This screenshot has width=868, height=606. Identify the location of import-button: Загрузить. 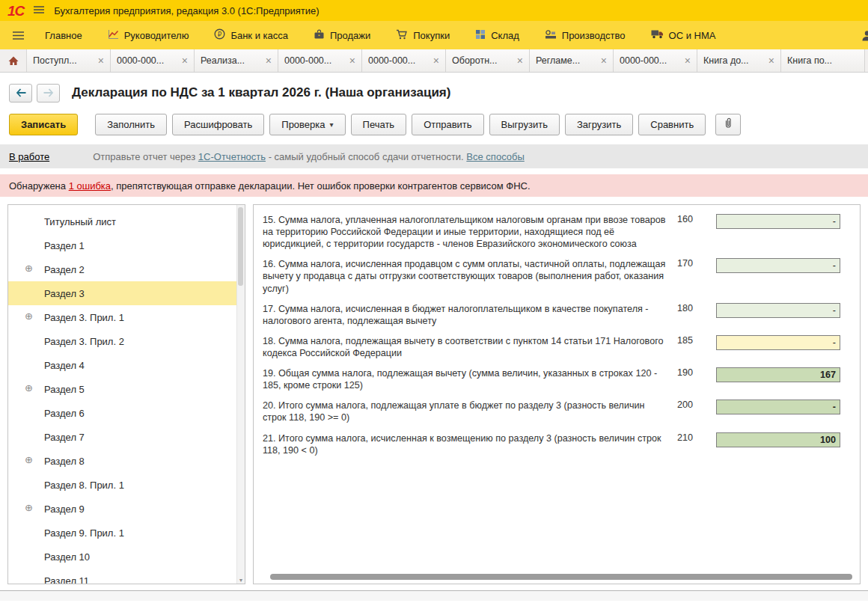
(599, 124).